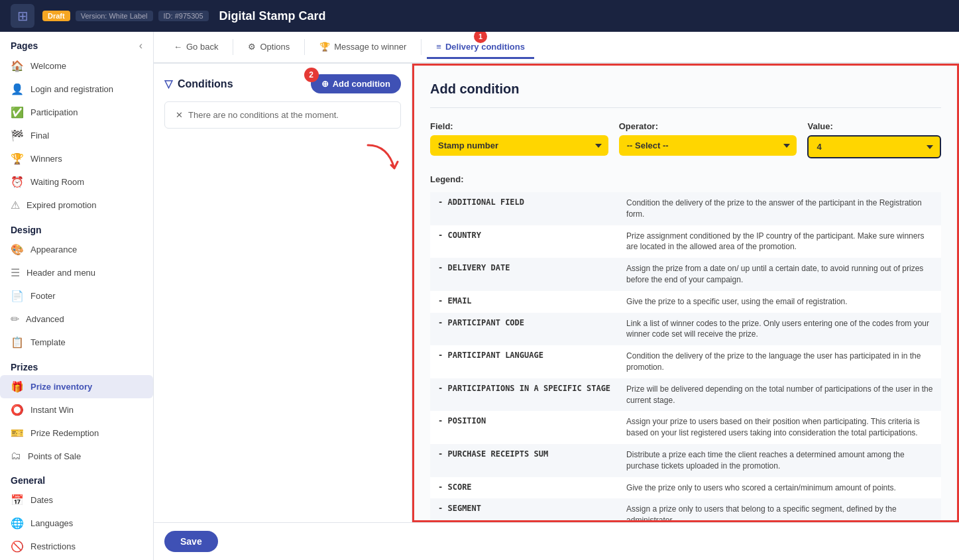 The width and height of the screenshot is (959, 560). What do you see at coordinates (65, 433) in the screenshot?
I see `sidebar-item-label: Prize Redemption` at bounding box center [65, 433].